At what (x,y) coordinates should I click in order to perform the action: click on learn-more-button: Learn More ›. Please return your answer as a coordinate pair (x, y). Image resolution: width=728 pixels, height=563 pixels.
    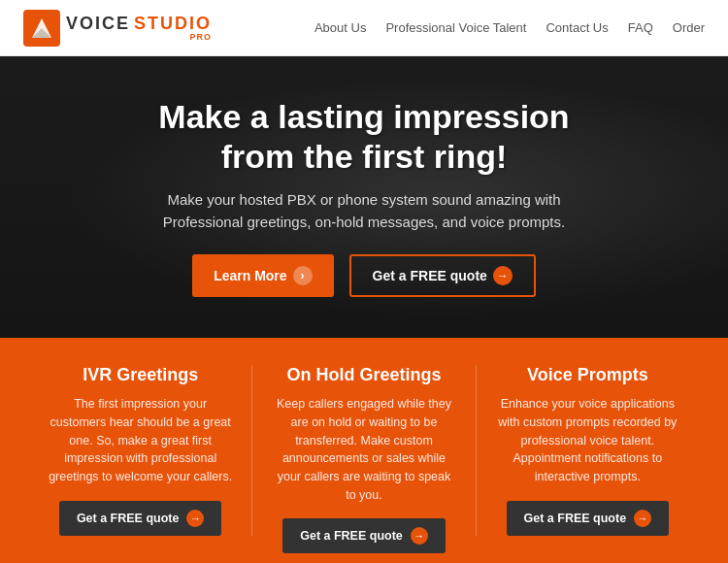
    Looking at the image, I should click on (262, 276).